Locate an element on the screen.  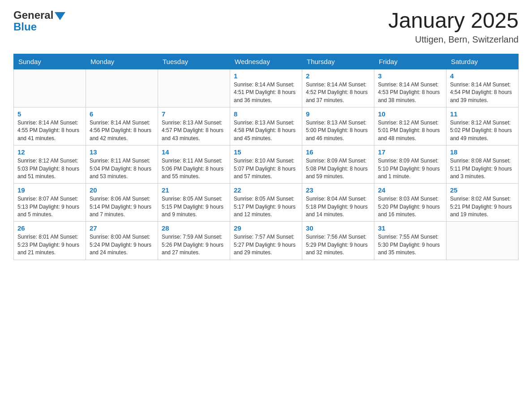
day-number: 28 is located at coordinates (194, 228).